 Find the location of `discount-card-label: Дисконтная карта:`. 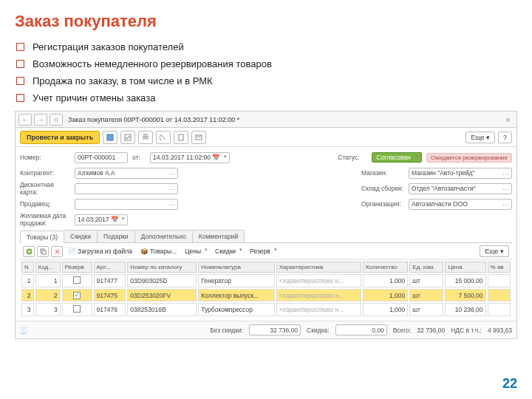

discount-card-label: Дисконтная карта: is located at coordinates (45, 188).